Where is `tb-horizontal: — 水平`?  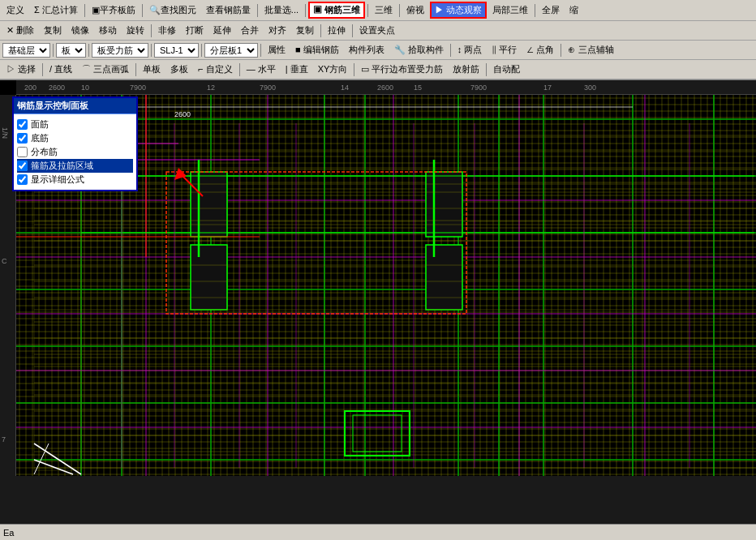
tb-horizontal: — 水平 is located at coordinates (261, 70).